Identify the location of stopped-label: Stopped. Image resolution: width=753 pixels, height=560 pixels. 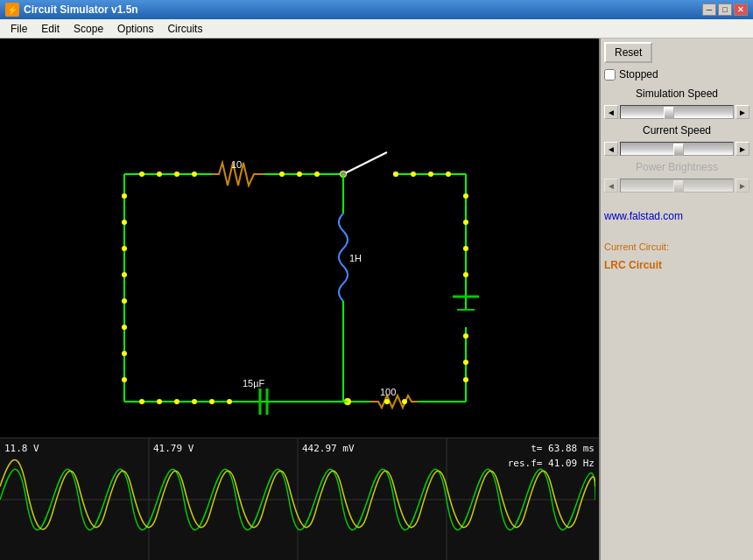
(639, 74).